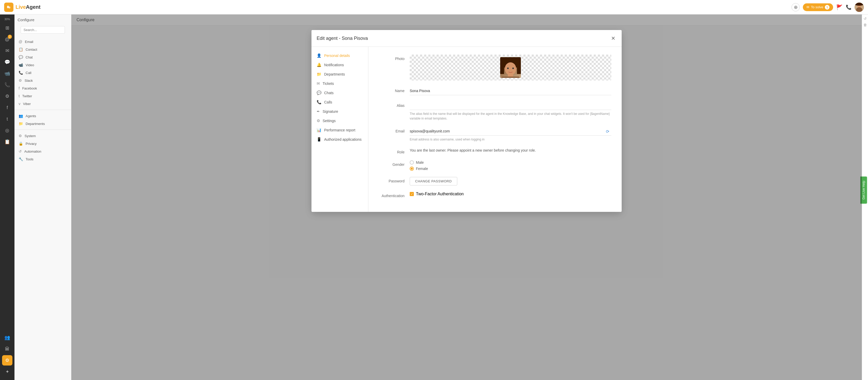 This screenshot has width=868, height=380. Describe the element at coordinates (865, 25) in the screenshot. I see `trash-icon: 🗑` at that location.